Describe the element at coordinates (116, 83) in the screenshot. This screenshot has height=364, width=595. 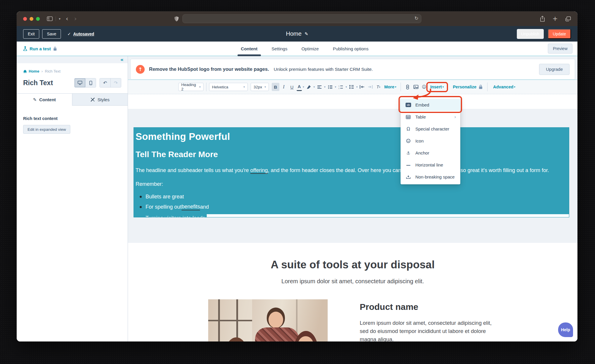
I see `redo-button: ↷` at that location.